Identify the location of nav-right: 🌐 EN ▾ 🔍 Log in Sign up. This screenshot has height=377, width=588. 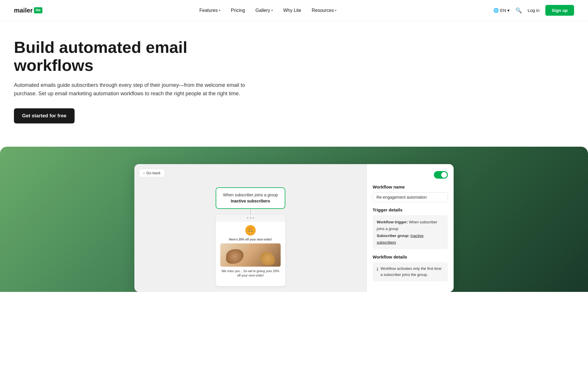
(534, 10).